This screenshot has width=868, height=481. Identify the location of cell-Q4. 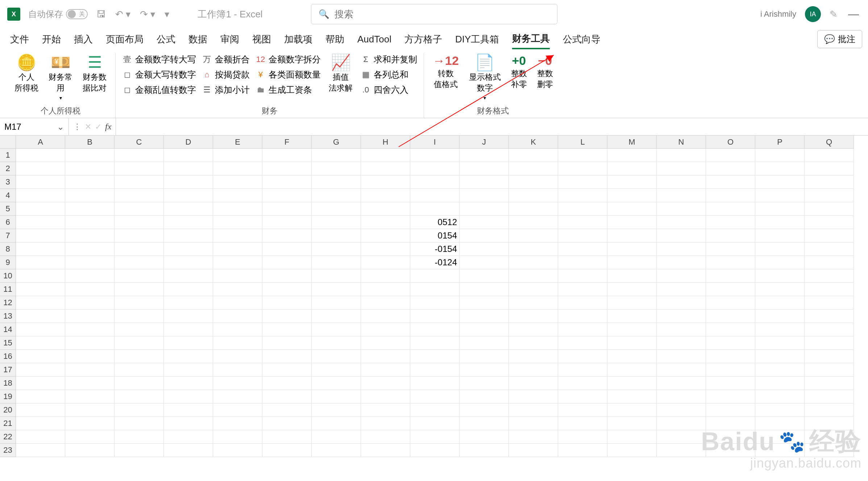
(829, 196).